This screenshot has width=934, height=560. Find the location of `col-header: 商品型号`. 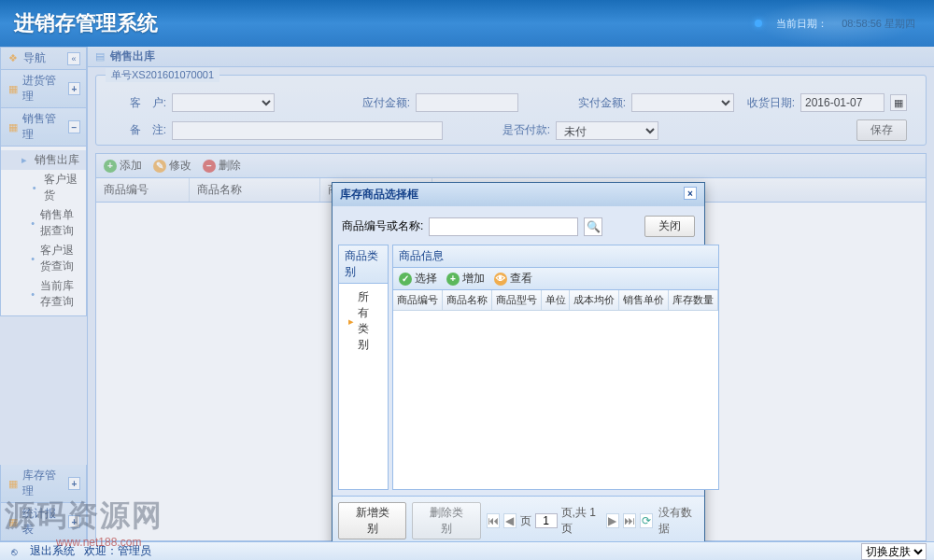

col-header: 商品型号 is located at coordinates (517, 301).